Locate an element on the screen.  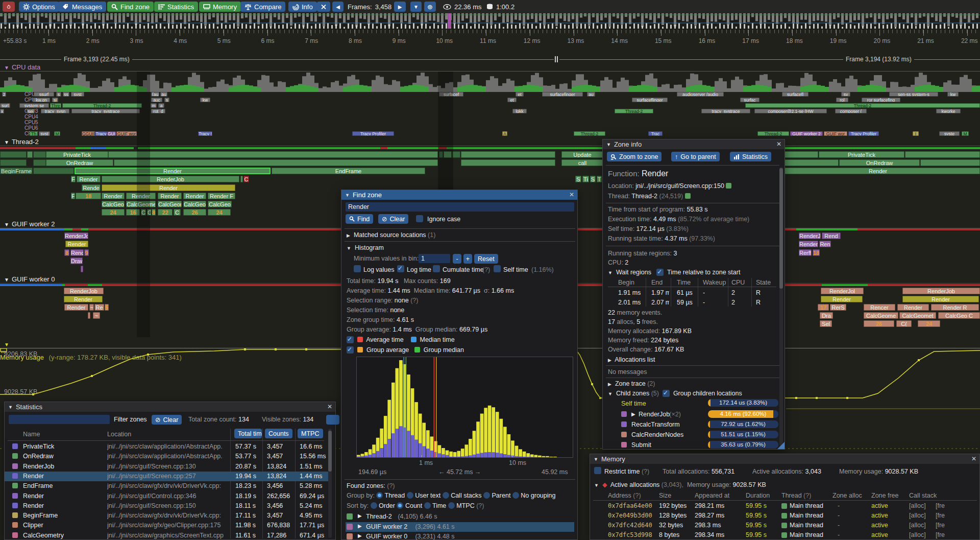
group-by-option-label: User text is located at coordinates (428, 496).